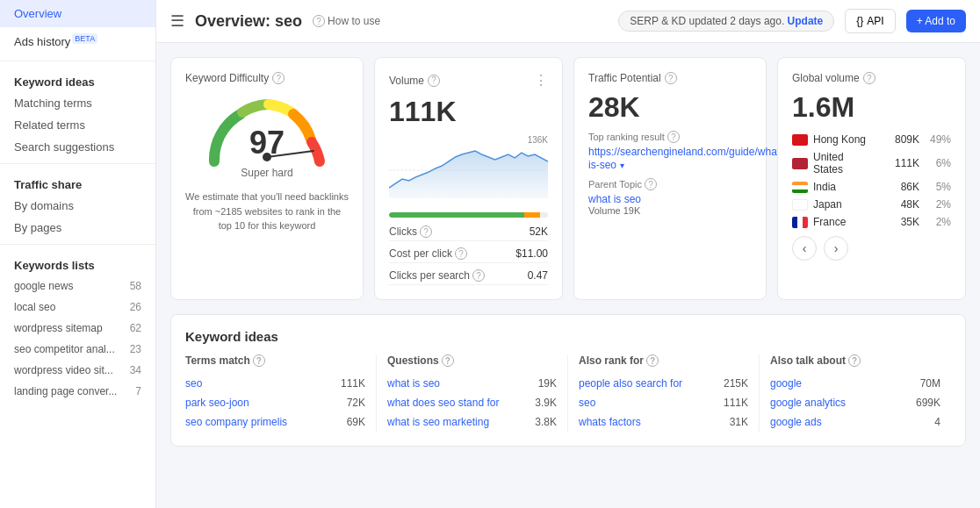  What do you see at coordinates (77, 307) in the screenshot?
I see `sidebar-keyword-item: local seo26` at bounding box center [77, 307].